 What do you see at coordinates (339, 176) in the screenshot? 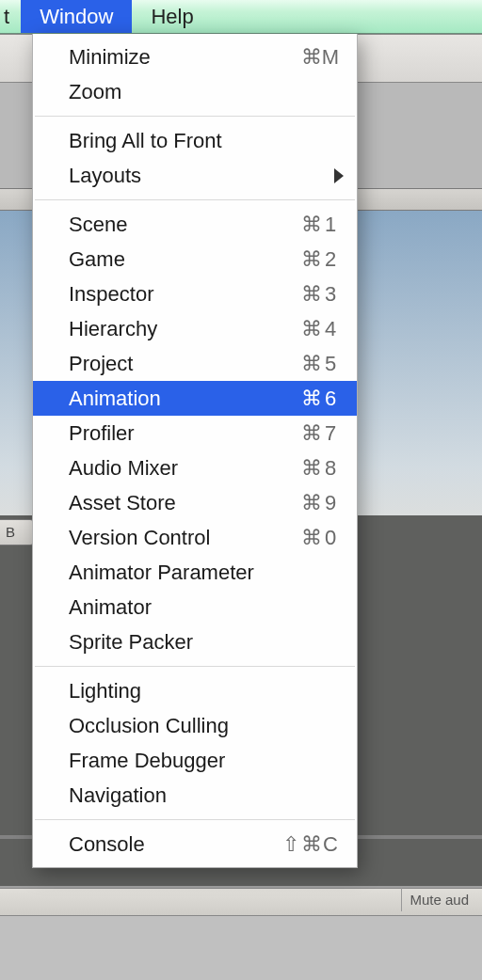
I see `chevron-right-icon` at bounding box center [339, 176].